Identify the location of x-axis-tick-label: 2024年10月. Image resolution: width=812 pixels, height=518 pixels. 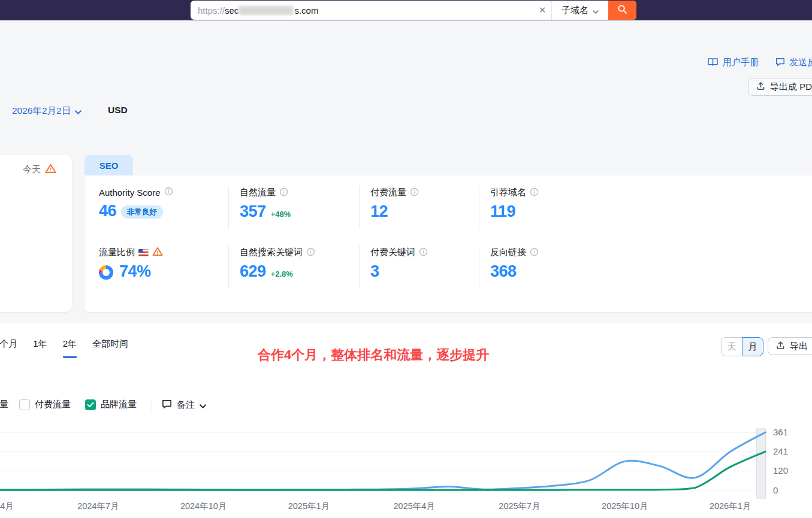
(204, 506).